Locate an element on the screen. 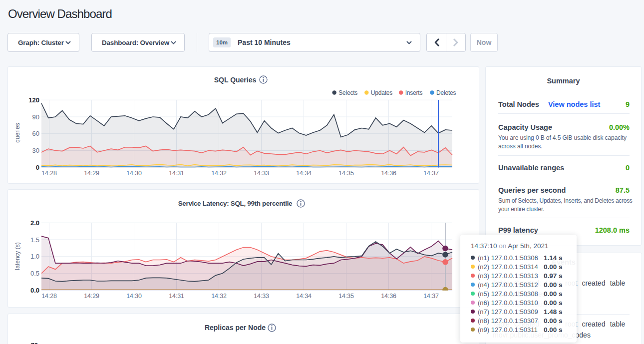 This screenshot has height=344, width=644. svg-text: Inserts is located at coordinates (414, 93).